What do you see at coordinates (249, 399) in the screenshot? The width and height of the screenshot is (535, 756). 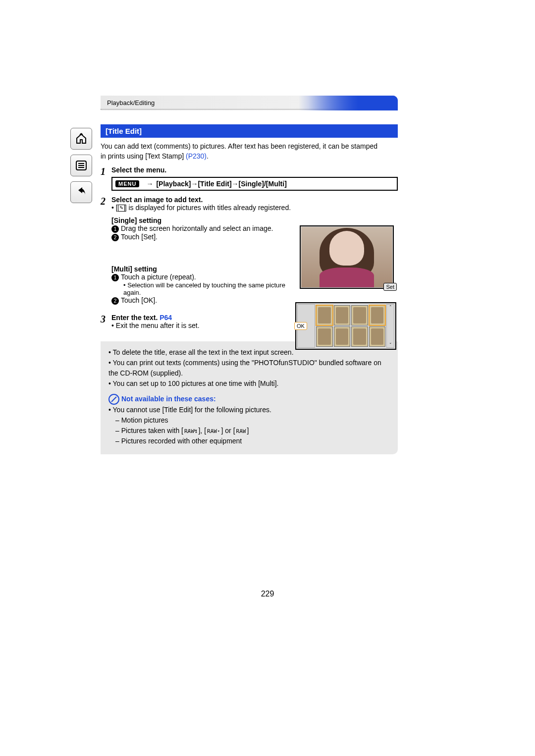 I see `not-available-title: Not available in these cases:` at bounding box center [249, 399].